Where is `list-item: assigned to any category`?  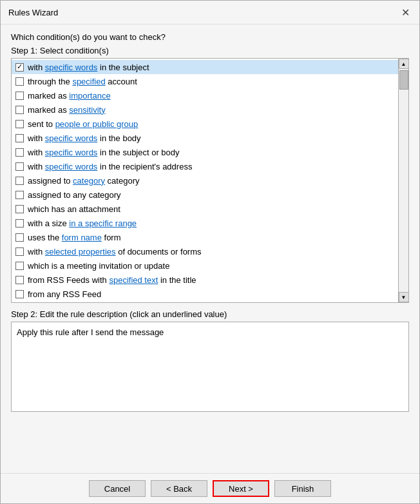 list-item: assigned to any category is located at coordinates (205, 195).